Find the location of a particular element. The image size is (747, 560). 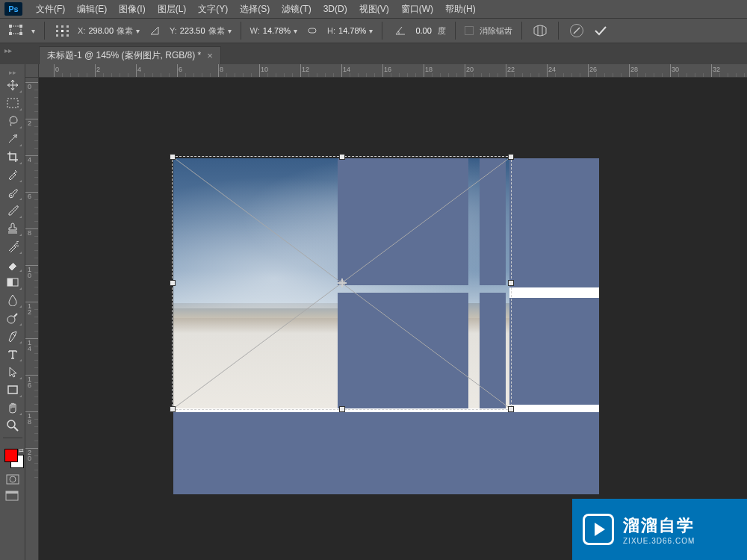

crop-tool is located at coordinates (13, 157).